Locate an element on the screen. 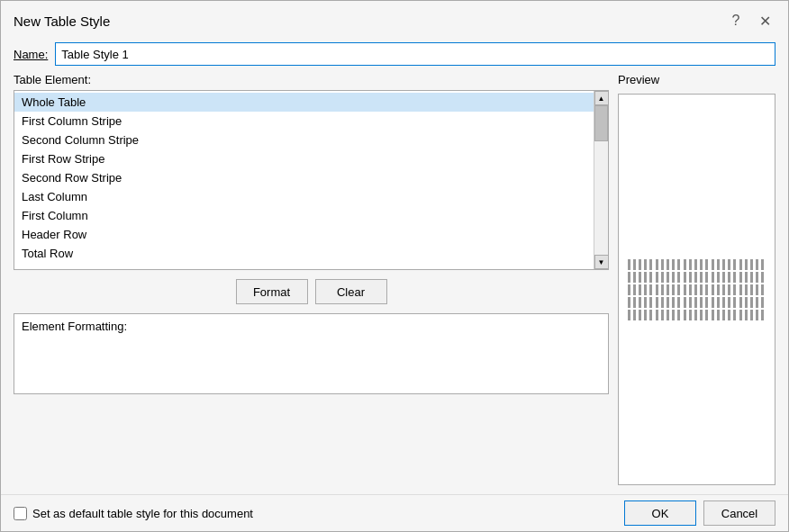 The height and width of the screenshot is (532, 789). name-row: Name: is located at coordinates (394, 54).